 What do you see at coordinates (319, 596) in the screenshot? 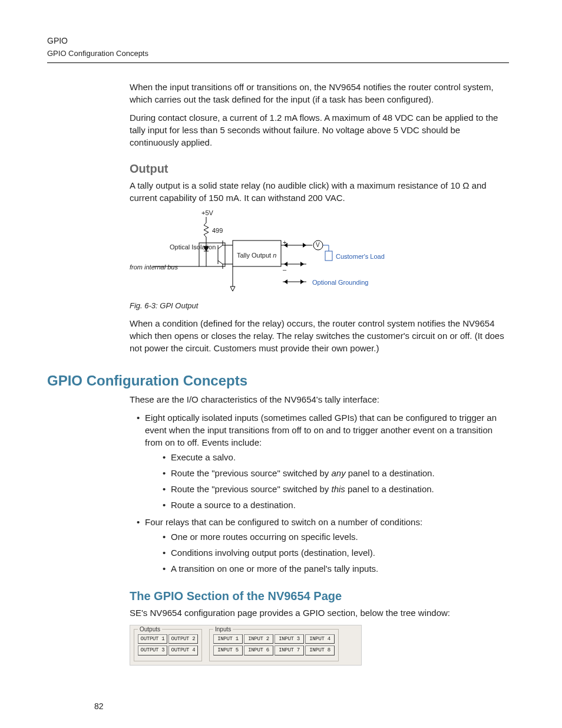
I see `gpio-section-heading: The GPIO Section of the NV9654 Page` at bounding box center [319, 596].